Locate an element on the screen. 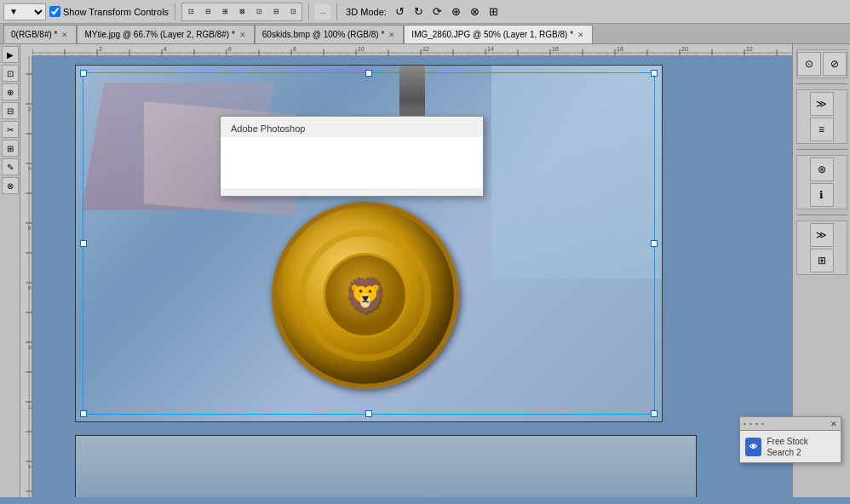  transform-controls-text: Show Transform Controls is located at coordinates (116, 12).